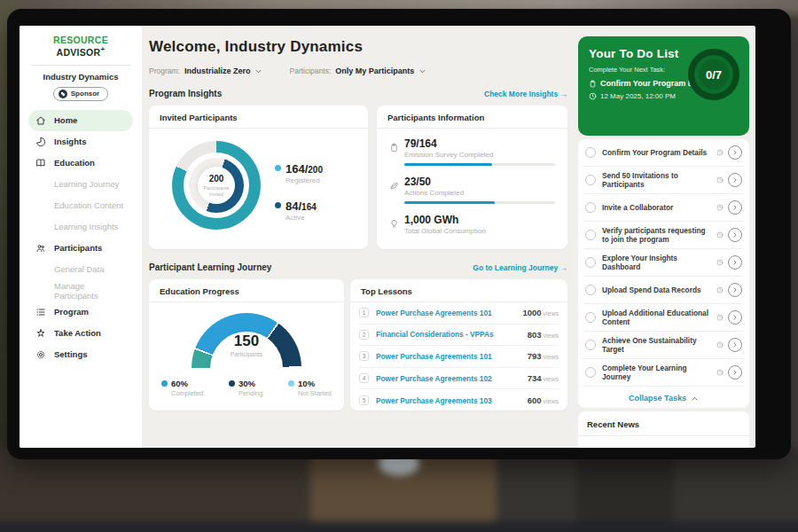 The image size is (798, 532). Describe the element at coordinates (358, 71) in the screenshot. I see `participants-dropdown: Participants: Only My Participants` at that location.